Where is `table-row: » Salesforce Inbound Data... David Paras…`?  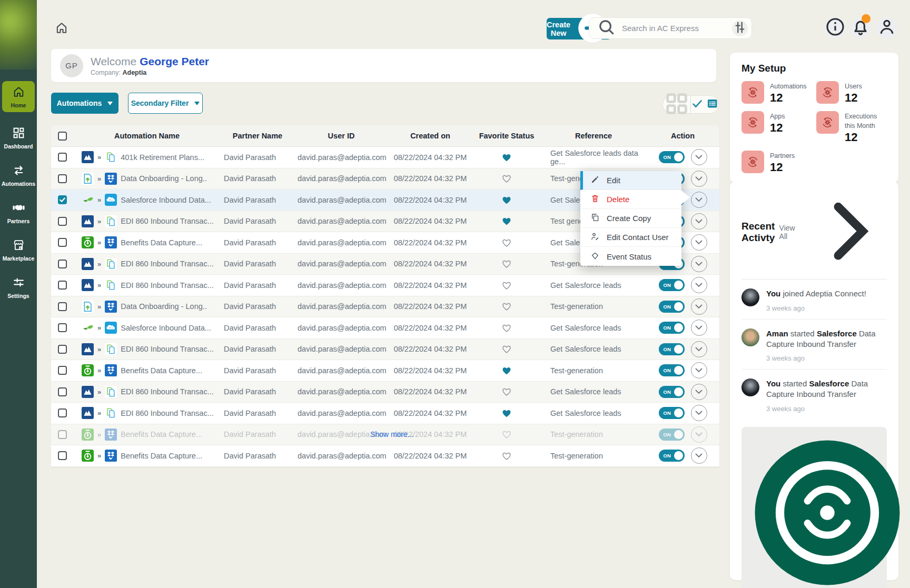
table-row: » Salesforce Inbound Data... David Paras… is located at coordinates (385, 328).